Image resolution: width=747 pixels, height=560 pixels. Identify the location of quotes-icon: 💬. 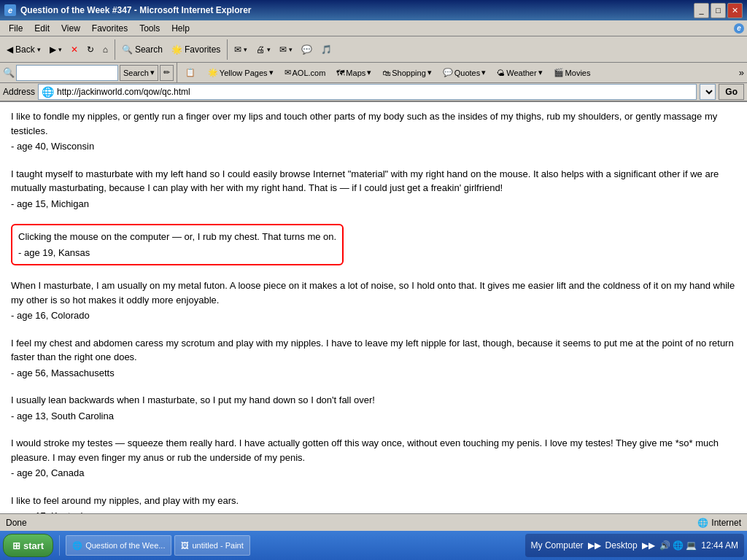
(448, 73).